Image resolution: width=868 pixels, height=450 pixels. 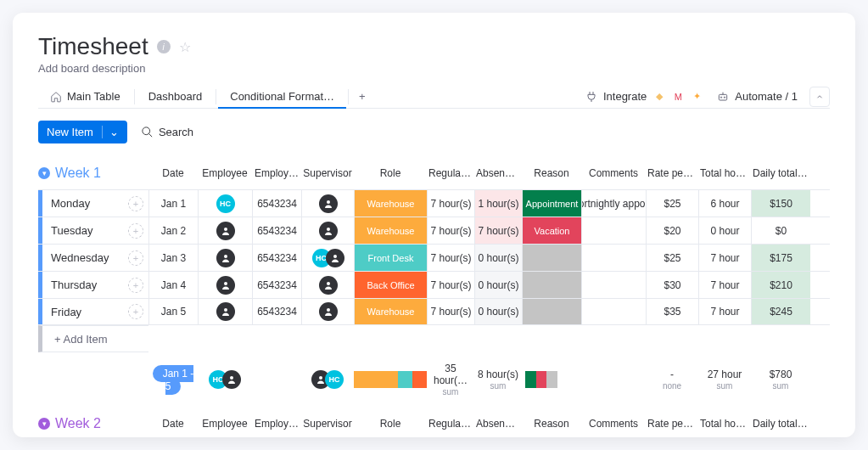 I want to click on cell-pay: $245, so click(x=781, y=312).